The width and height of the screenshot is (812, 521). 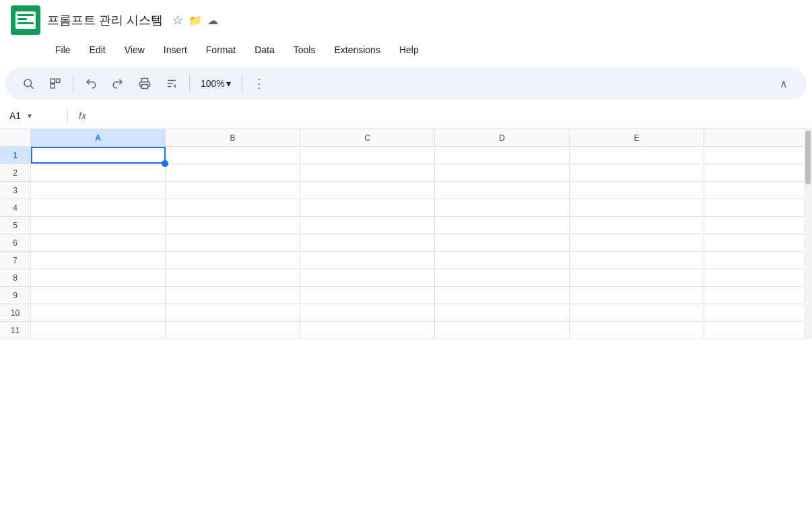 I want to click on cell-E2, so click(x=637, y=172).